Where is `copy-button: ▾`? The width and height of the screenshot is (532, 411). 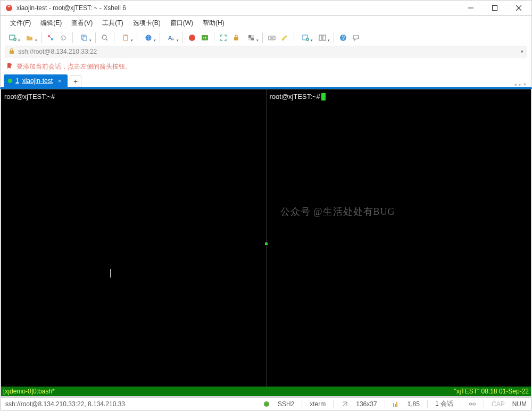 copy-button: ▾ is located at coordinates (84, 38).